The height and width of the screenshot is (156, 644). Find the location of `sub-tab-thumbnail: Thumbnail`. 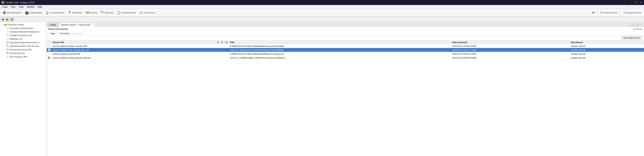

sub-tab-thumbnail: Thumbnail is located at coordinates (64, 33).